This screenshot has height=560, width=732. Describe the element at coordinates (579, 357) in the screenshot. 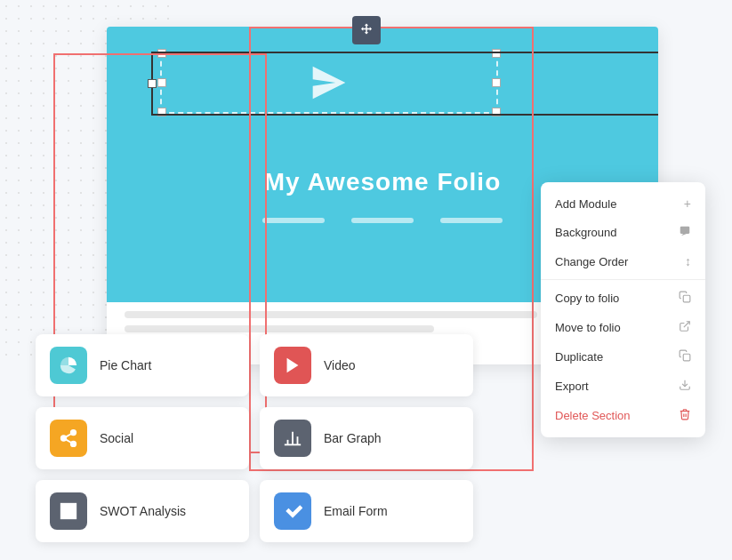

I see `menu-label-duplicate: Duplicate` at that location.